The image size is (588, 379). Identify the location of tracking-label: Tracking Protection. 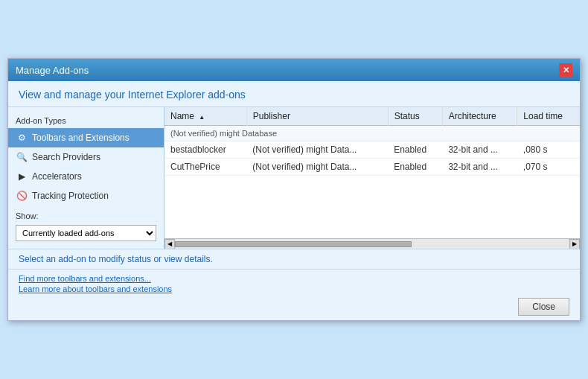
(70, 196).